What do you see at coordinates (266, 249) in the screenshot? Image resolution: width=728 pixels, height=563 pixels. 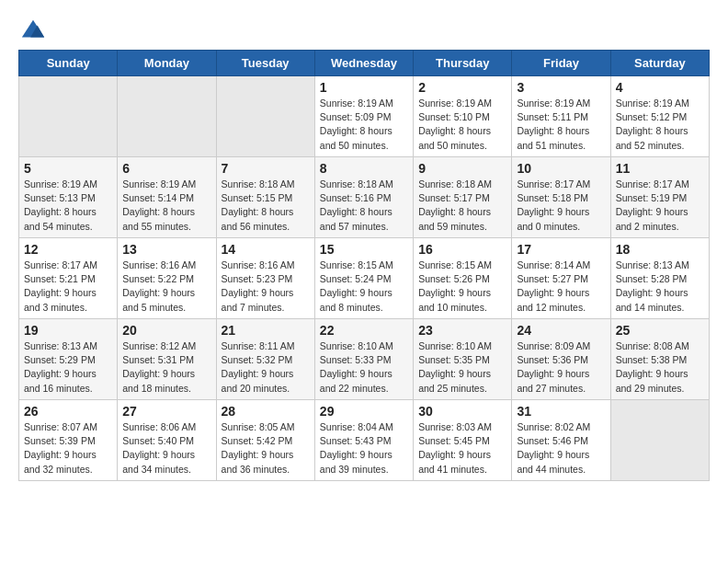 I see `day-number: 14` at bounding box center [266, 249].